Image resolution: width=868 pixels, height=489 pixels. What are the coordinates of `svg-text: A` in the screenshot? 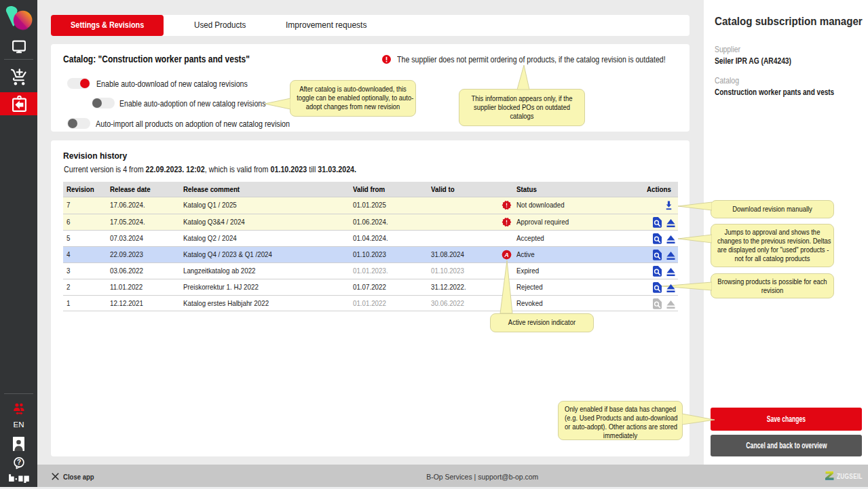 It's located at (506, 255).